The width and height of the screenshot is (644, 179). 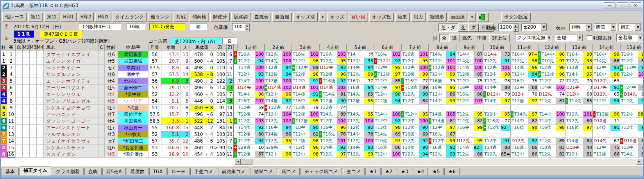 What do you see at coordinates (333, 47) in the screenshot?
I see `past-column-header-4走前: 4走前` at bounding box center [333, 47].